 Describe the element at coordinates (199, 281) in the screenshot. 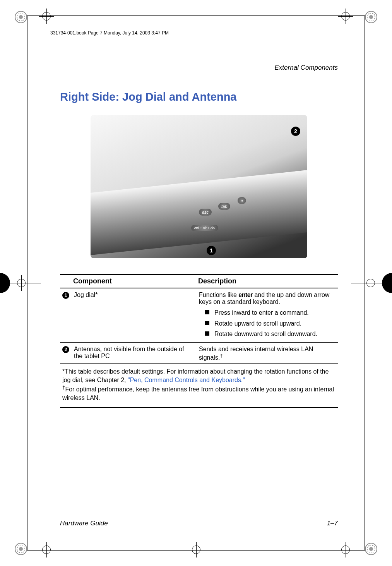

I see `table-header-row: Component Description` at that location.